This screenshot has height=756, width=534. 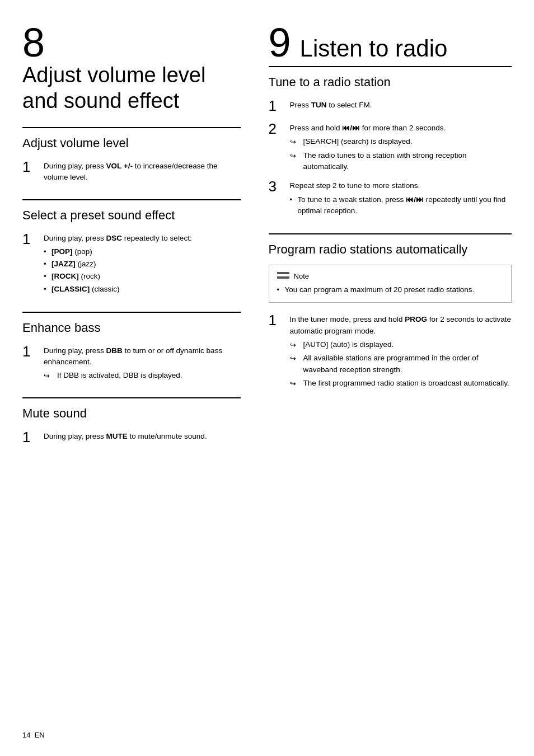 What do you see at coordinates (390, 284) in the screenshot?
I see `note-box: Note • You can program a maximum of 20 p…` at bounding box center [390, 284].